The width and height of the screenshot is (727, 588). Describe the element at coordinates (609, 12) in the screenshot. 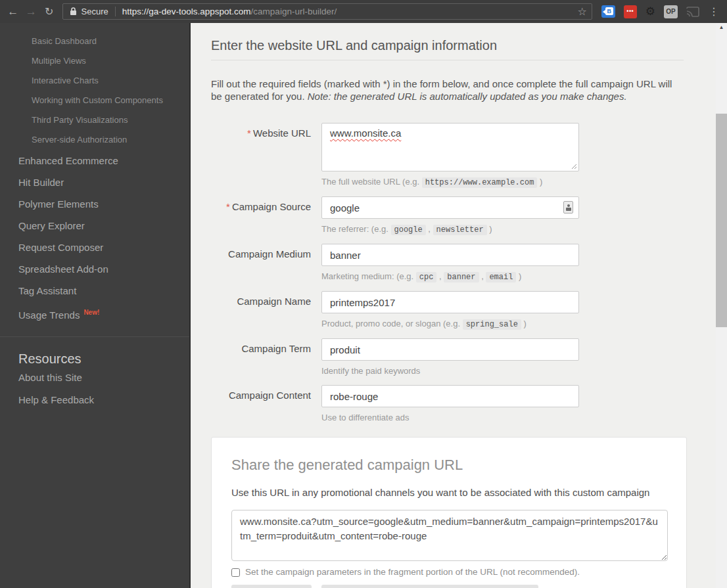

I see `tag-assistant-extension-icon: B` at that location.